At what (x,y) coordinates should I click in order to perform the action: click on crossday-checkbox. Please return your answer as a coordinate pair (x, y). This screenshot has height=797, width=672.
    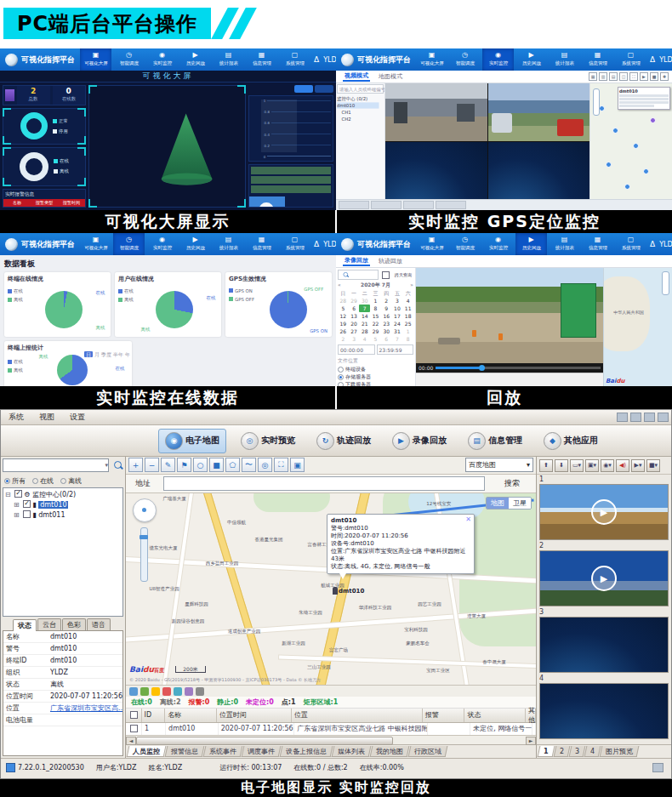
    Looking at the image, I should click on (386, 276).